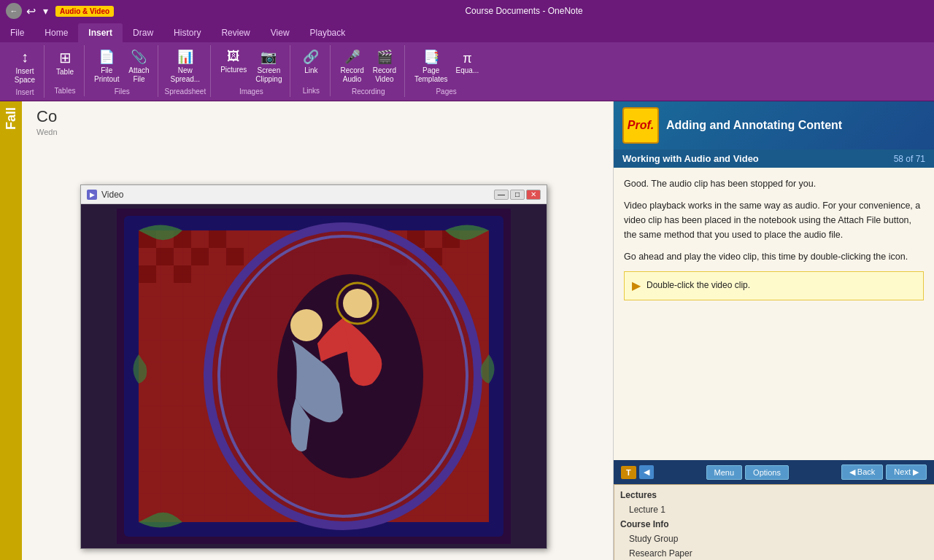 The height and width of the screenshot is (560, 934). I want to click on images-group-label: Images, so click(251, 92).